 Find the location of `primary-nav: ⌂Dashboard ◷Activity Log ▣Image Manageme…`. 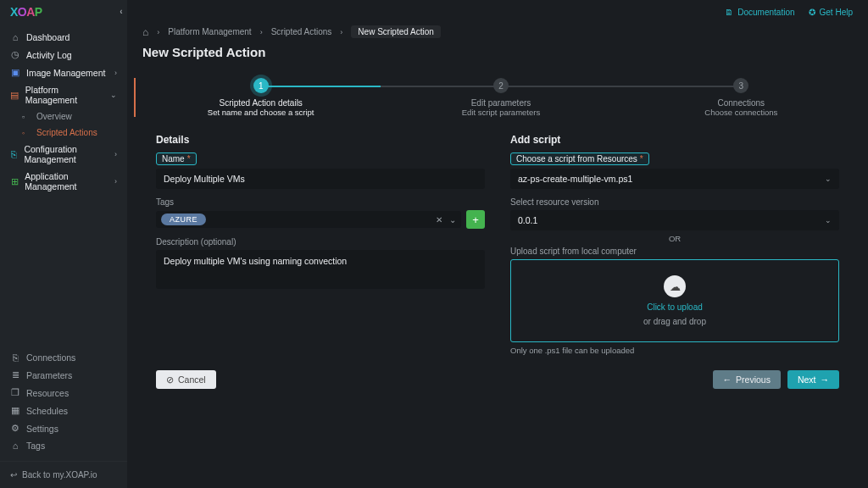

primary-nav: ⌂Dashboard ◷Activity Log ▣Image Manageme… is located at coordinates (64, 109).